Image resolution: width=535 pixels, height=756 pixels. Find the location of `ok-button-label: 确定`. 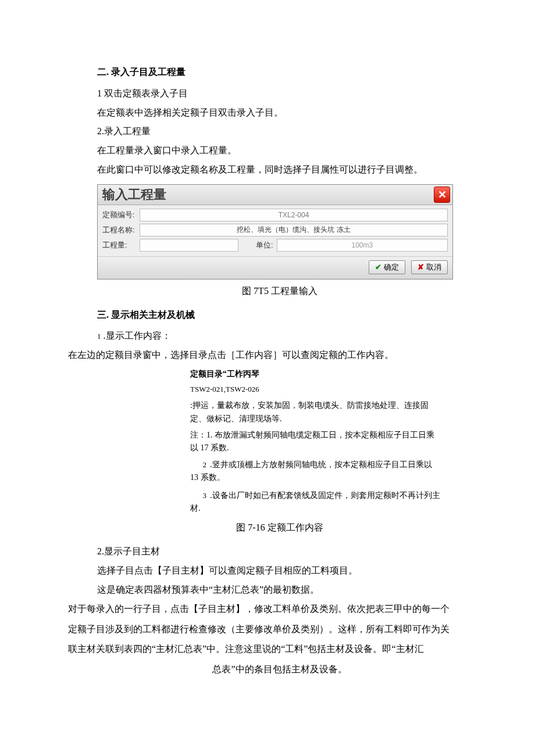

ok-button-label: 确定 is located at coordinates (391, 267).